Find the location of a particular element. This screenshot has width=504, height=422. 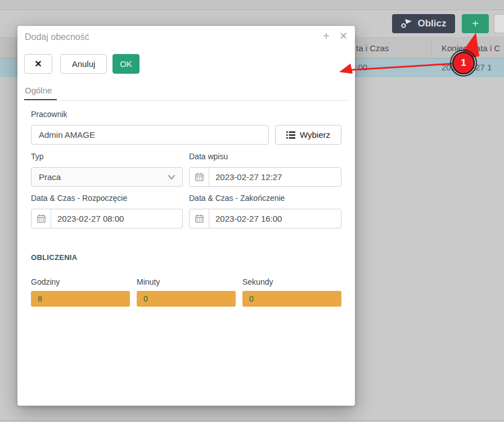

pracownik-label: Pracownik is located at coordinates (50, 114).